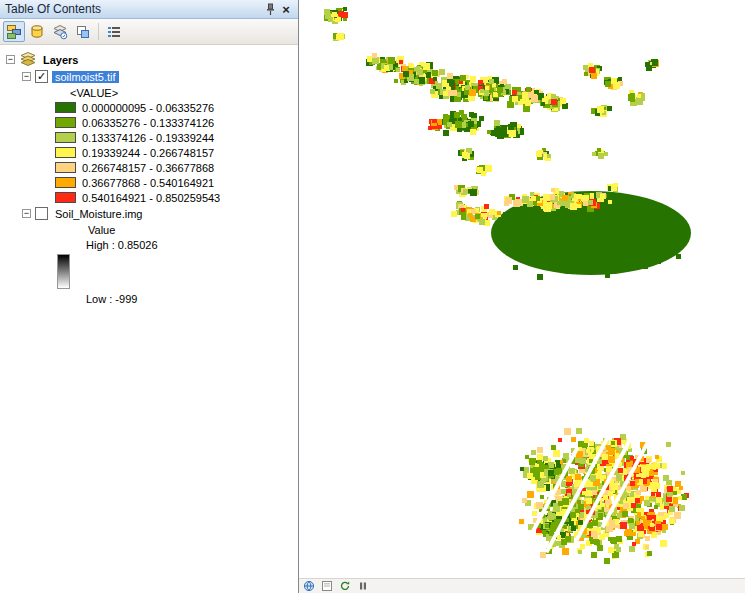 This screenshot has height=593, width=745. Describe the element at coordinates (522, 586) in the screenshot. I see `map-statusbar` at that location.